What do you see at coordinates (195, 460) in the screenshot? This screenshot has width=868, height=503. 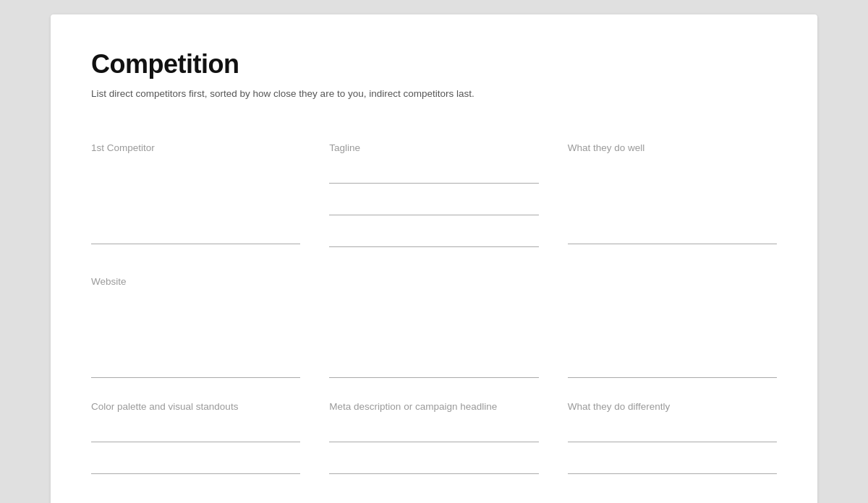 I see `color-palette-fields` at bounding box center [195, 460].